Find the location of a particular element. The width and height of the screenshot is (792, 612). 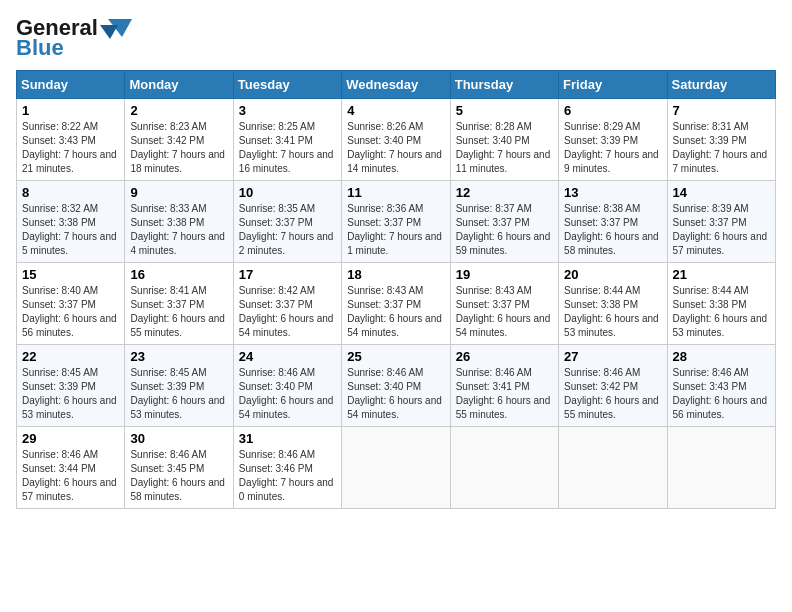

header-sunday: Sunday is located at coordinates (71, 85).